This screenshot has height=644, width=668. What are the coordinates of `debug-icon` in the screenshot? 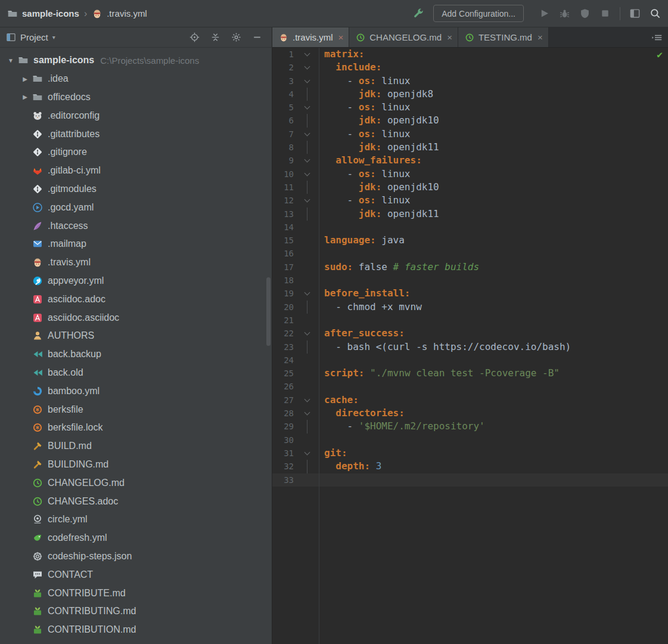 It's located at (565, 13).